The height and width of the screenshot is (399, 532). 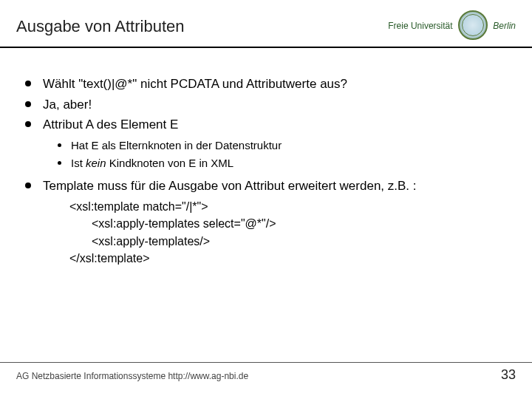 I want to click on seal-icon, so click(x=473, y=25).